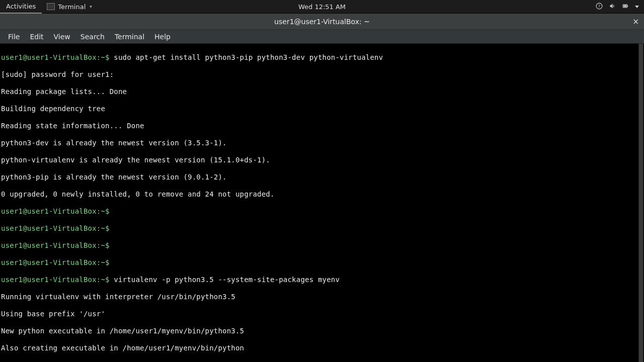 The width and height of the screenshot is (644, 362). I want to click on terminal-scrollbar, so click(641, 203).